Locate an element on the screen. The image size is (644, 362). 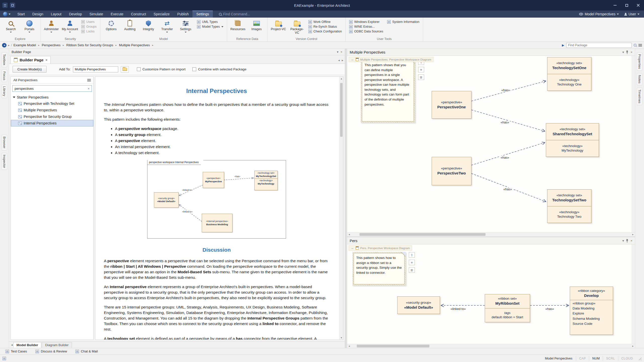
administer-button: Administer is located at coordinates (51, 28).